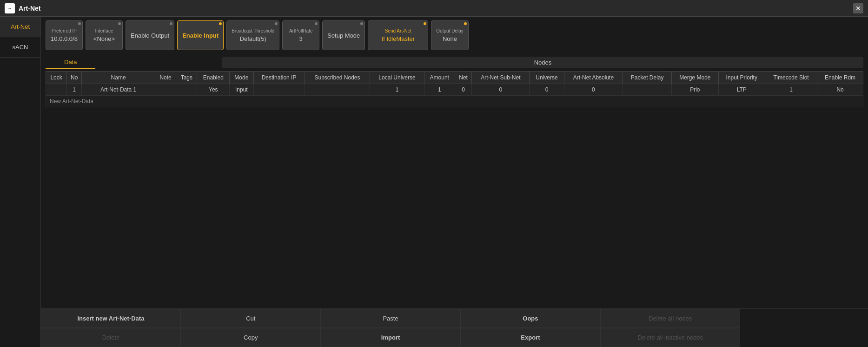  What do you see at coordinates (455, 90) in the screenshot?
I see `table-row: 1Art-Net-Data 1YesInput110000PrioLTP1No` at bounding box center [455, 90].